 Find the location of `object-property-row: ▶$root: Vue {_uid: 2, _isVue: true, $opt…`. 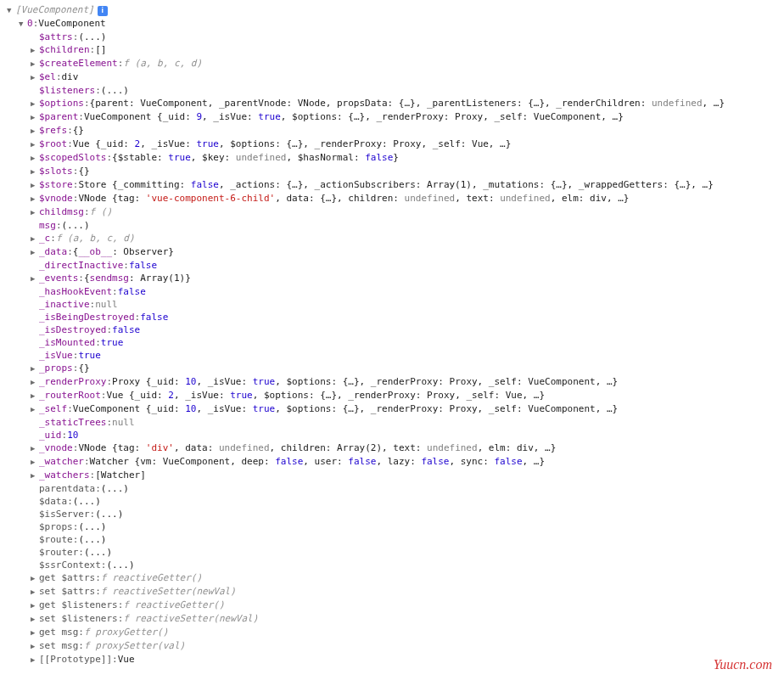

object-property-row: ▶$root: Vue {_uid: 2, _isVue: true, $opt… is located at coordinates (392, 144).